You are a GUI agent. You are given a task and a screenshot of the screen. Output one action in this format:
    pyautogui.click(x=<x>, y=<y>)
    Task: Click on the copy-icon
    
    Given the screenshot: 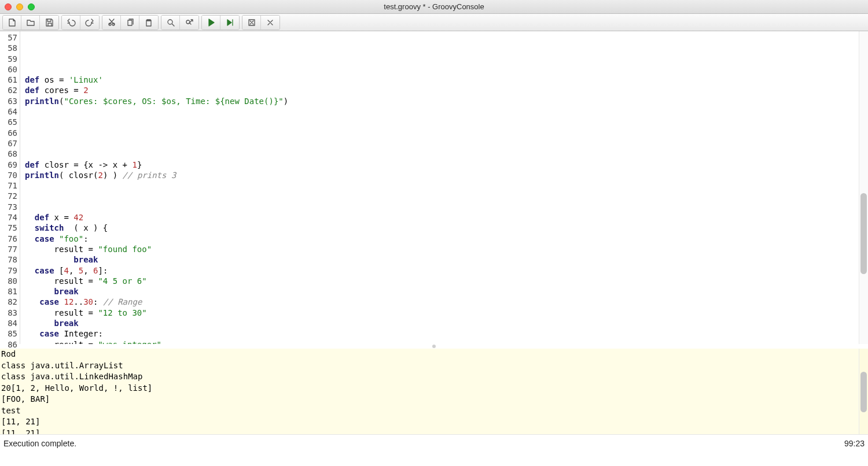 What is the action you would take?
    pyautogui.click(x=130, y=23)
    